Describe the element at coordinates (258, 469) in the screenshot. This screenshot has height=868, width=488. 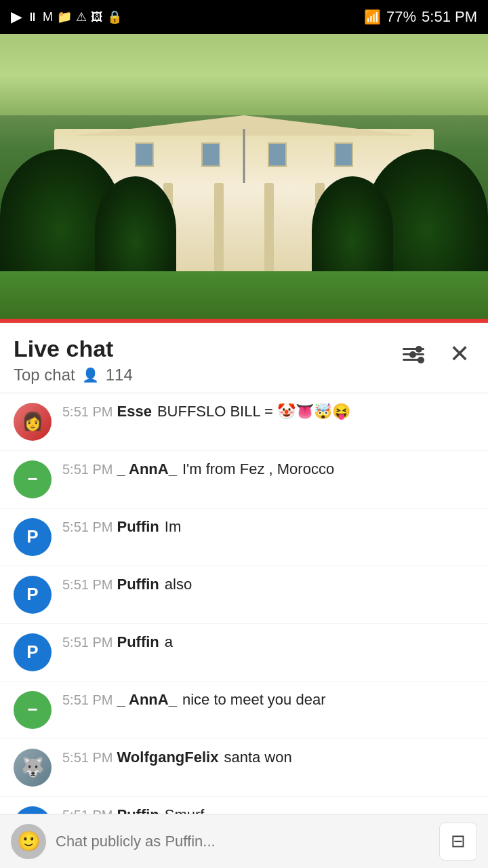
I see `message-text: I'm from Fez , Morocco` at that location.